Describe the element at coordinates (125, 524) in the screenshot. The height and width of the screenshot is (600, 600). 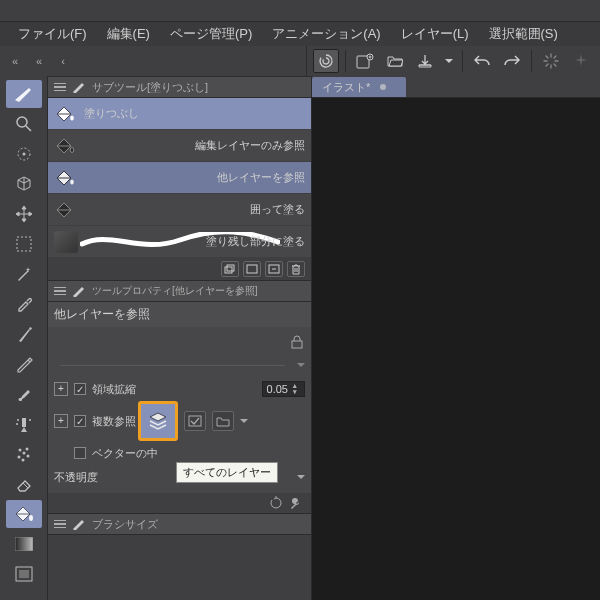
I see `brush-size-panel-title: ブラシサイズ` at that location.